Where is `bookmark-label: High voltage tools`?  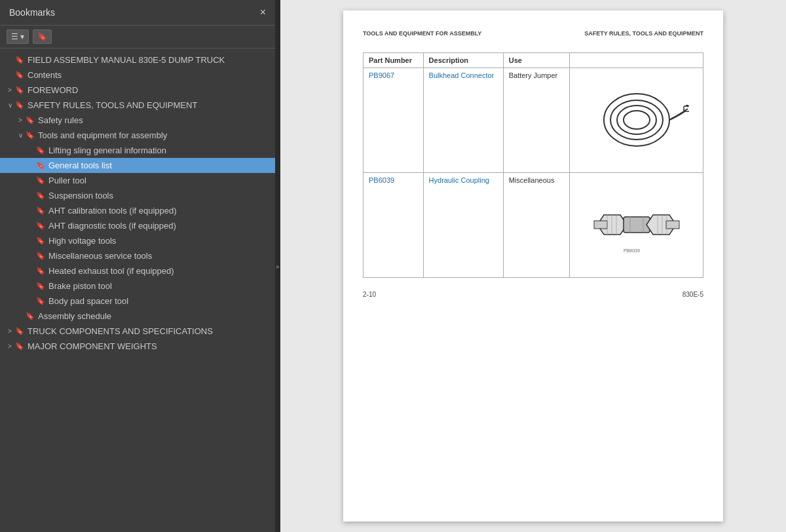 bookmark-label: High voltage tools is located at coordinates (83, 241).